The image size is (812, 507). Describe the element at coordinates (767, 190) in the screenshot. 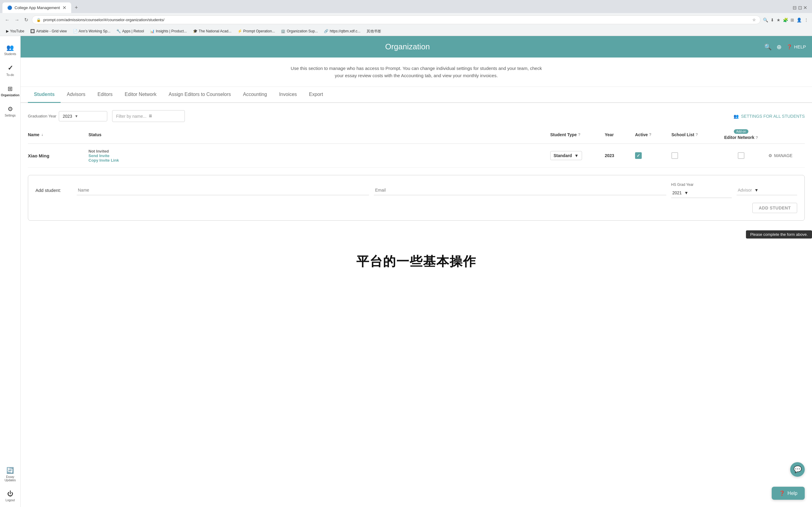

I see `advisor-select: Advisor ▼` at that location.